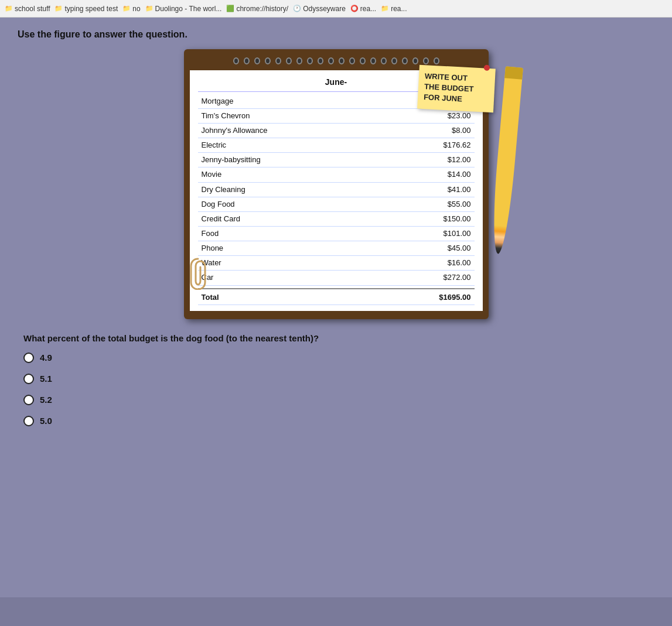 Image resolution: width=672 pixels, height=626 pixels. I want to click on bookmark-chrome-history: 🕐 Odysseyware, so click(319, 9).